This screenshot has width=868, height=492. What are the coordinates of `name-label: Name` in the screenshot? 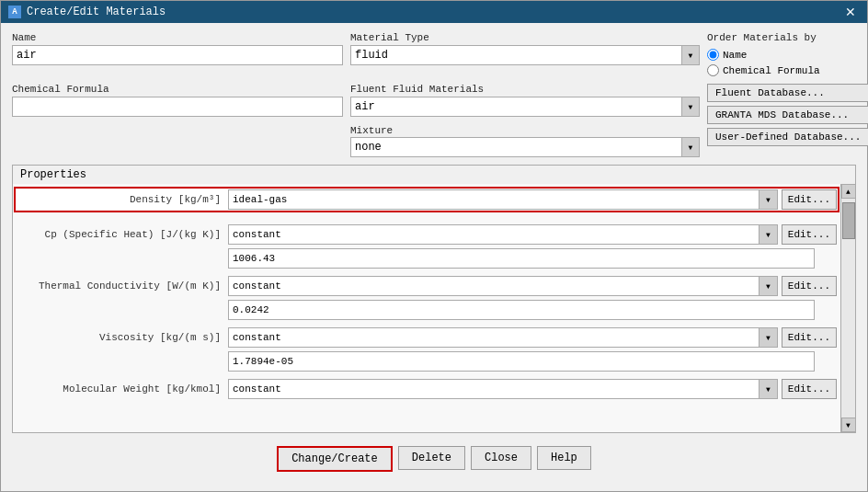 It's located at (177, 38).